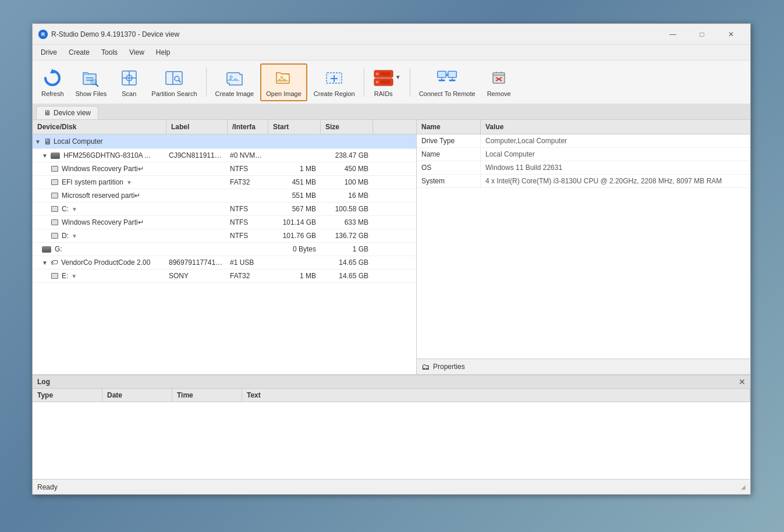 The image size is (784, 532). What do you see at coordinates (391, 396) in the screenshot?
I see `log-columns: Type Date Time Text` at bounding box center [391, 396].